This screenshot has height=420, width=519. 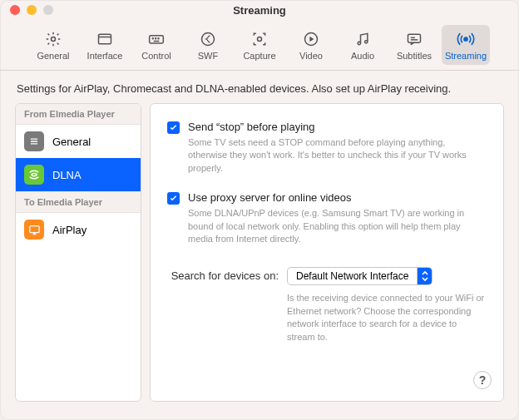 What do you see at coordinates (53, 45) in the screenshot?
I see `tab-general: General` at bounding box center [53, 45].